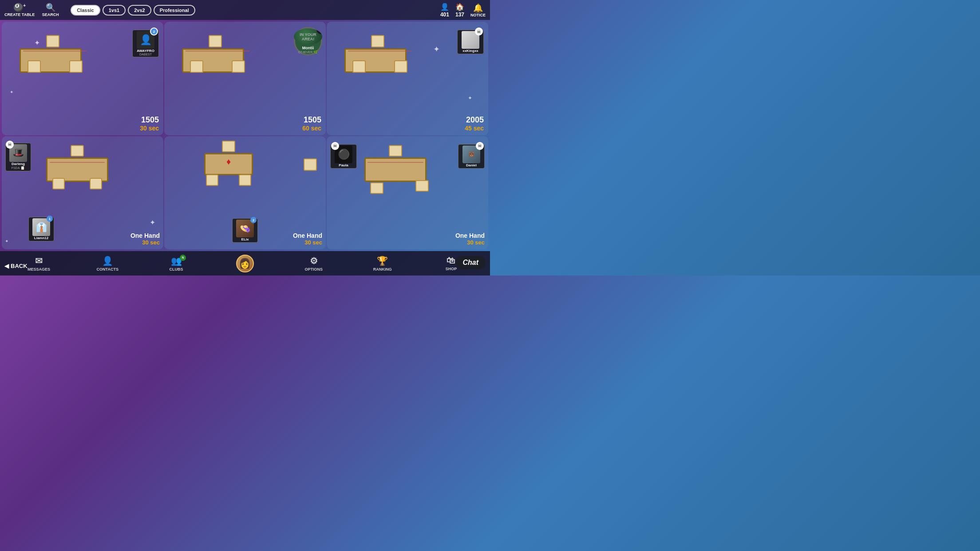 Image resolution: width=980 pixels, height=551 pixels. What do you see at coordinates (7, 266) in the screenshot?
I see `back-arrow-icon: ◀` at bounding box center [7, 266].